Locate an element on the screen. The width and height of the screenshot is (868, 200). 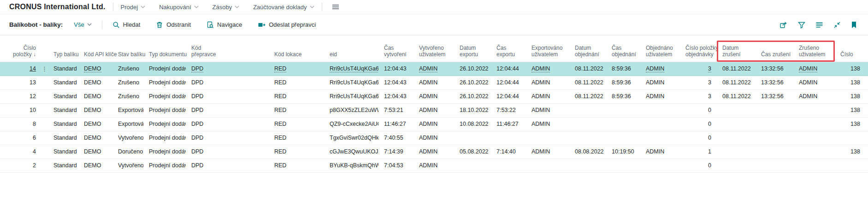
col-header-location: Kód lokace is located at coordinates (296, 49).